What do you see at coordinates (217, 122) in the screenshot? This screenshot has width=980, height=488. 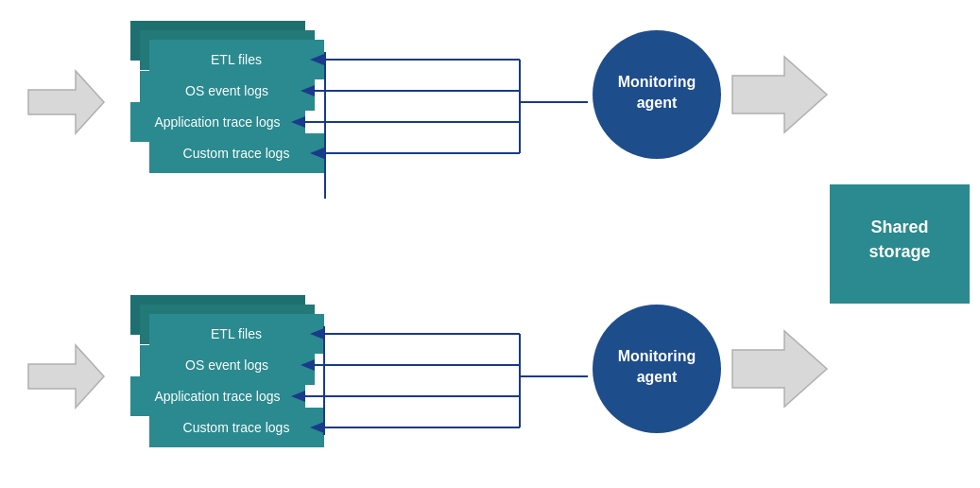 I see `app-logs-label-row1: Application trace logs` at bounding box center [217, 122].